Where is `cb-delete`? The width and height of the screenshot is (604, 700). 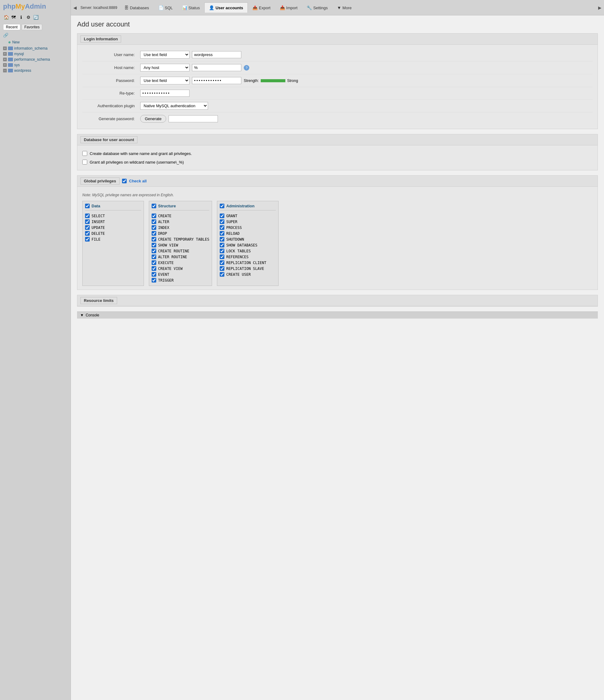
cb-delete is located at coordinates (87, 233).